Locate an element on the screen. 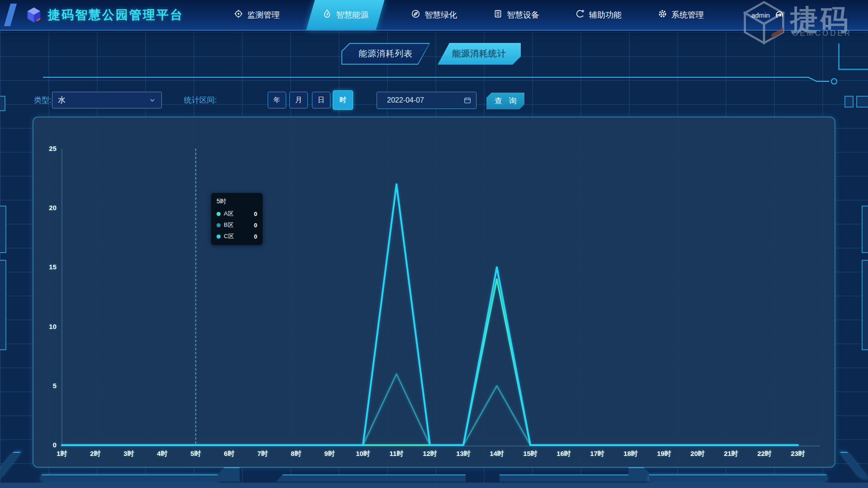  nav-item-0: 监测管理 is located at coordinates (257, 15).